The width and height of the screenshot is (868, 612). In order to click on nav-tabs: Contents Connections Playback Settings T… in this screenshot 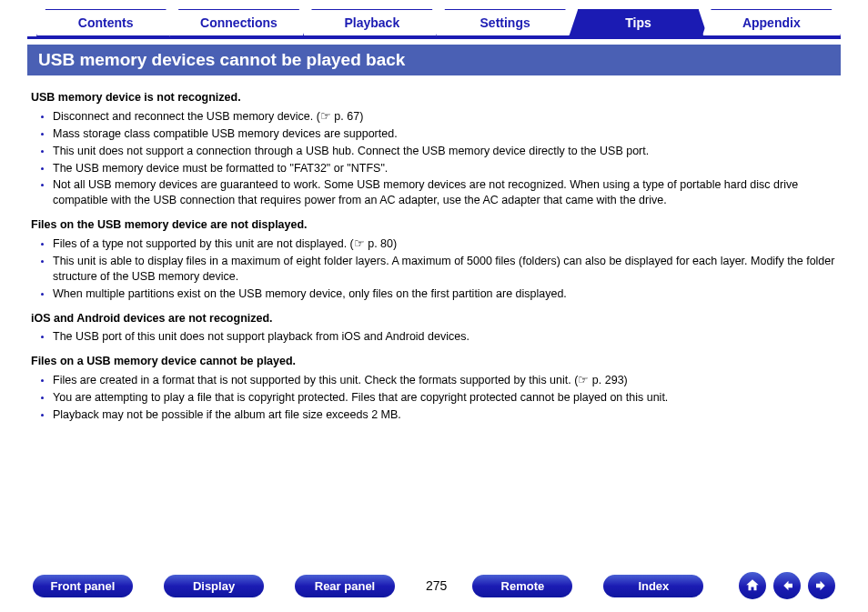, I will do `click(439, 23)`.